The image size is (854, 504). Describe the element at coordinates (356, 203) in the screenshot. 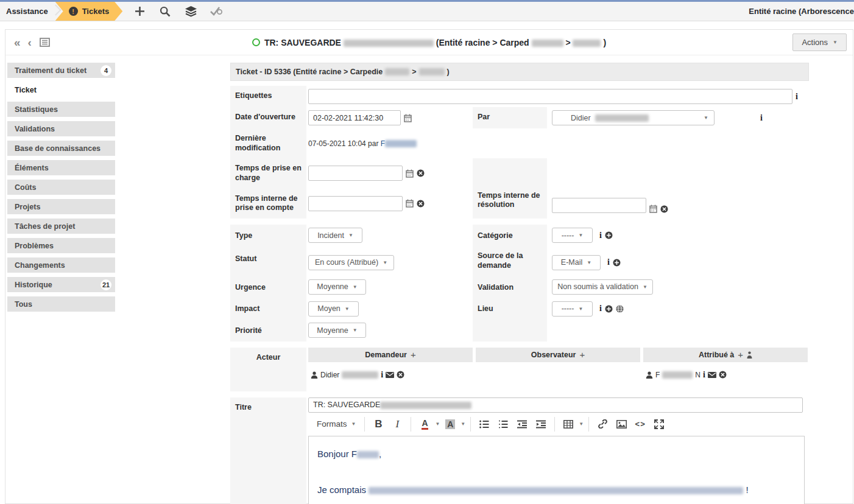

I see `temps-interne-compte-input` at that location.